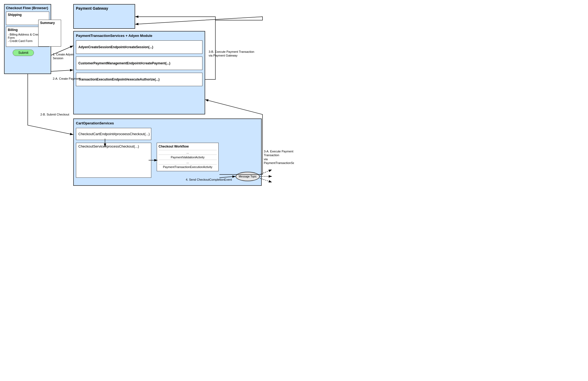 The height and width of the screenshot is (381, 588). What do you see at coordinates (55, 114) in the screenshot?
I see `submit-checkout-label: 2-B. Submit Checkout` at bounding box center [55, 114].